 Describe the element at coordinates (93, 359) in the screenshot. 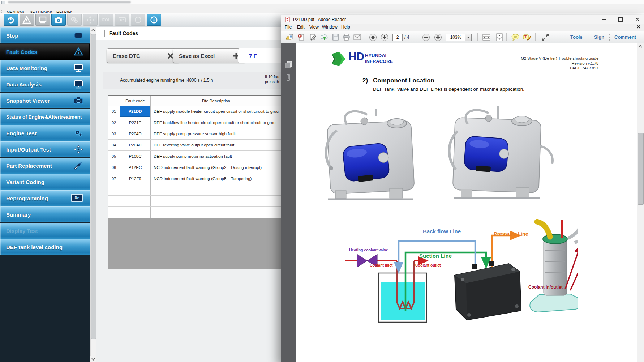

I see `scroll-down-icon` at that location.